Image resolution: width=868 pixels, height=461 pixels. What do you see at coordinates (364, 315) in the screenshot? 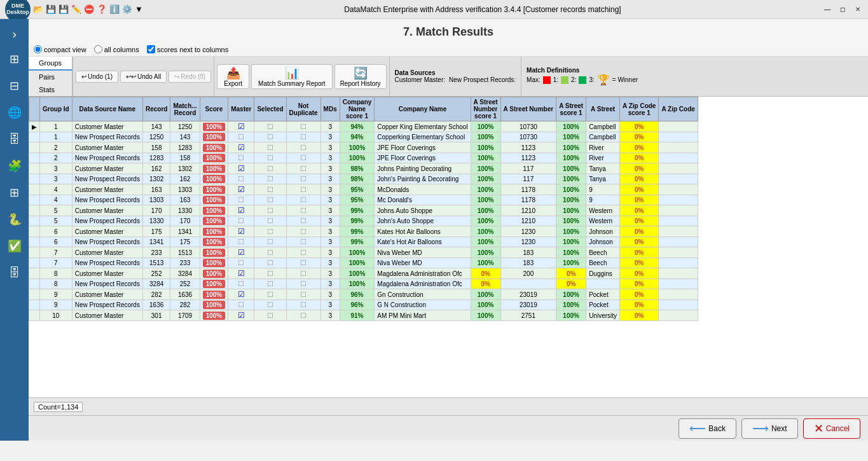
I see `table-row: 10 Customer Master 301 1709 100% ☑ ☐ ☐ 3…` at bounding box center [364, 315].